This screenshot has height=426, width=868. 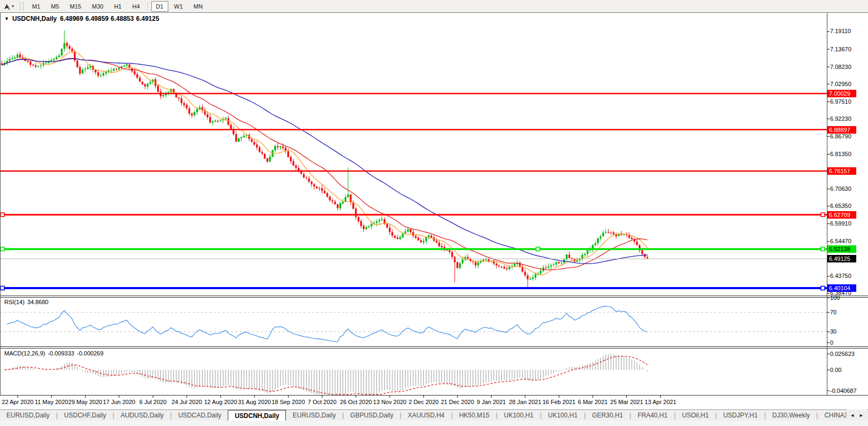 What do you see at coordinates (27, 302) in the screenshot?
I see `rsi-indicator-label: RSI(14) 34.8680` at bounding box center [27, 302].